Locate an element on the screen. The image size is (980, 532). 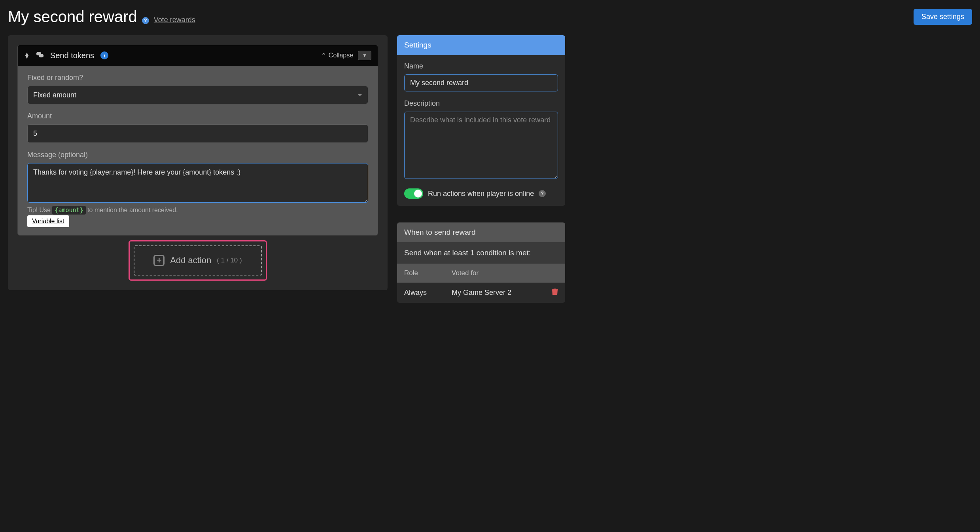
action-title: Send tokens is located at coordinates (72, 55).